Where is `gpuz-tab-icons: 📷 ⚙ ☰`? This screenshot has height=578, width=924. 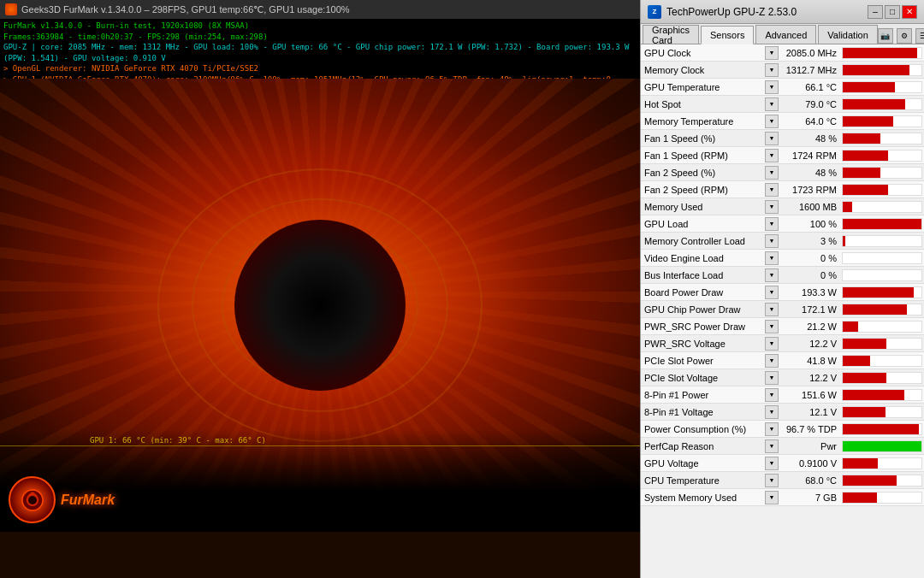
gpuz-tab-icons: 📷 ⚙ ☰ is located at coordinates (901, 36).